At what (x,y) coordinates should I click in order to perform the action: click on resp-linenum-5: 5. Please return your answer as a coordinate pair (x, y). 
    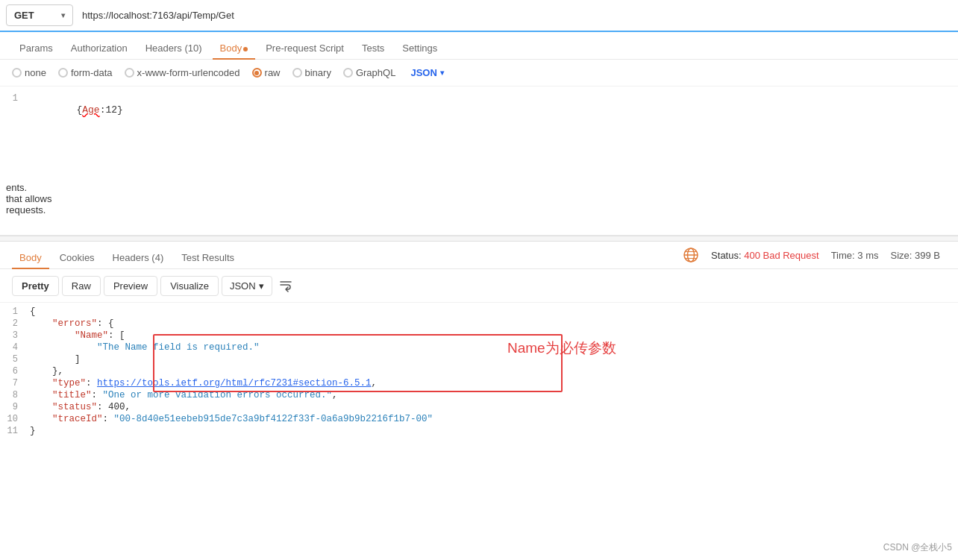
    Looking at the image, I should click on (15, 359).